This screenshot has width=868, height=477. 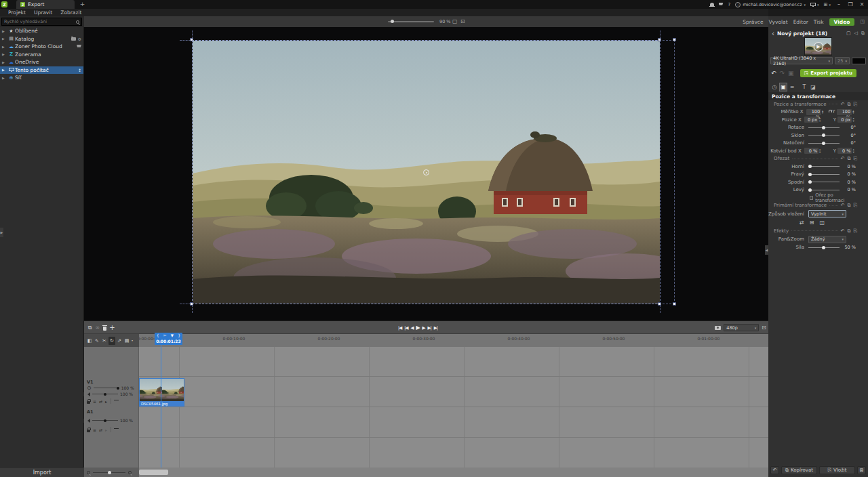 What do you see at coordinates (815, 5) in the screenshot?
I see `display-menu: ▾` at bounding box center [815, 5].